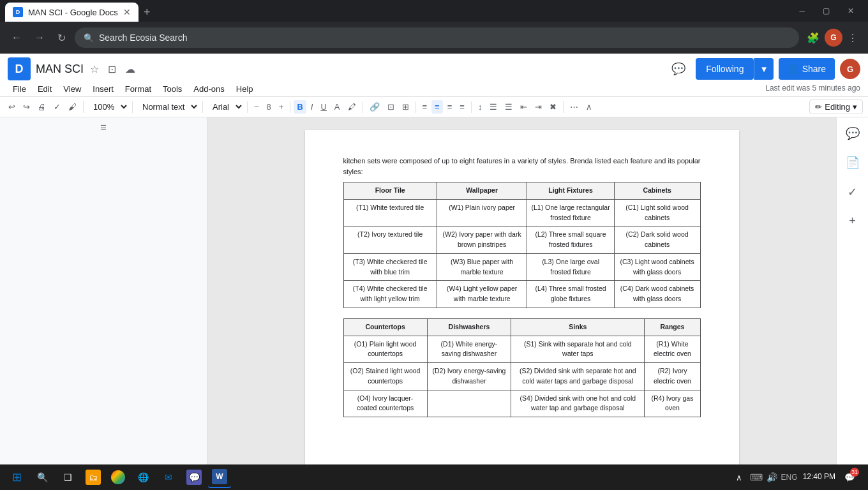  What do you see at coordinates (60, 69) in the screenshot?
I see `document-title: MAN SCI` at bounding box center [60, 69].